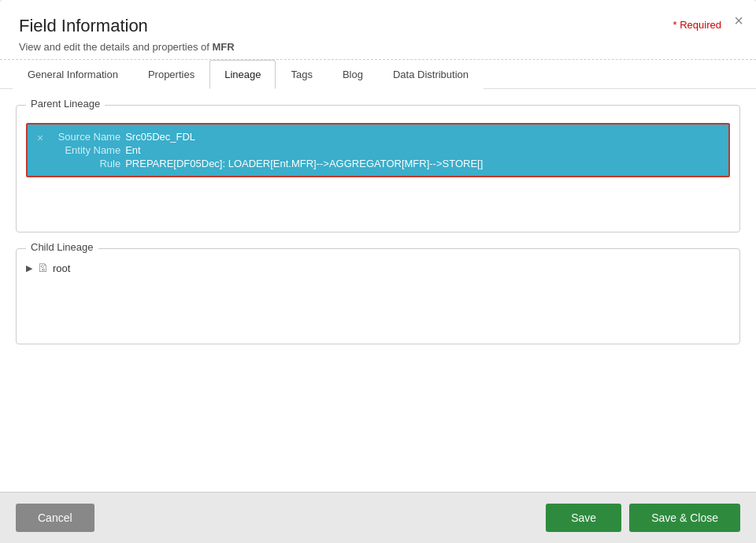 Image resolution: width=756 pixels, height=543 pixels. What do you see at coordinates (266, 164) in the screenshot?
I see `lineage-rule-row: Rule PREPARE[DF05Dec]: LOADER[Ent.MFR]--…` at bounding box center [266, 164].